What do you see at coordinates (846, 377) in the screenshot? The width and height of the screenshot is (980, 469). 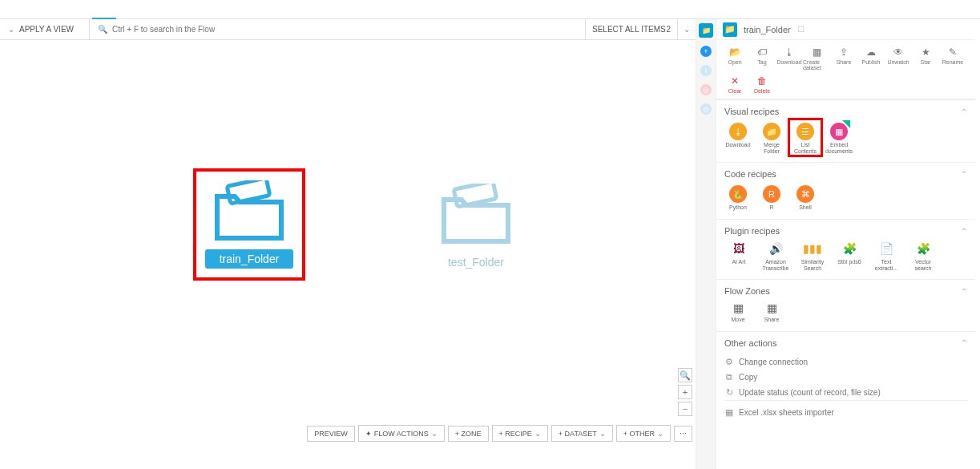 I see `other-action-copy: ⧉Copy` at bounding box center [846, 377].